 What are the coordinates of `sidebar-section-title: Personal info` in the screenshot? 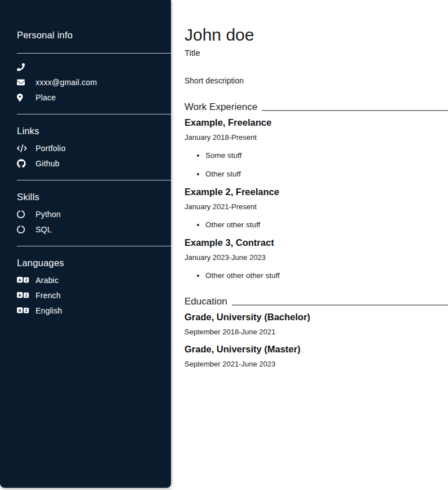 It's located at (94, 35).